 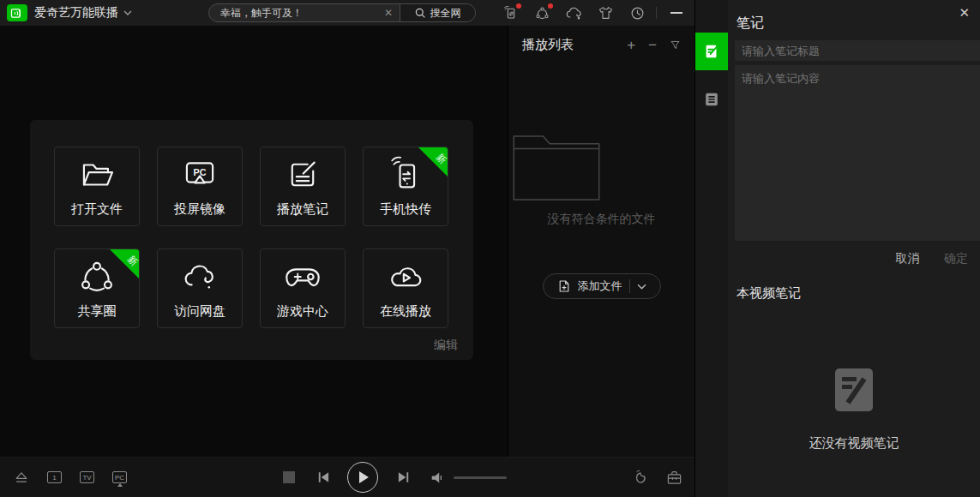 What do you see at coordinates (437, 13) in the screenshot?
I see `search-button: 搜全网` at bounding box center [437, 13].